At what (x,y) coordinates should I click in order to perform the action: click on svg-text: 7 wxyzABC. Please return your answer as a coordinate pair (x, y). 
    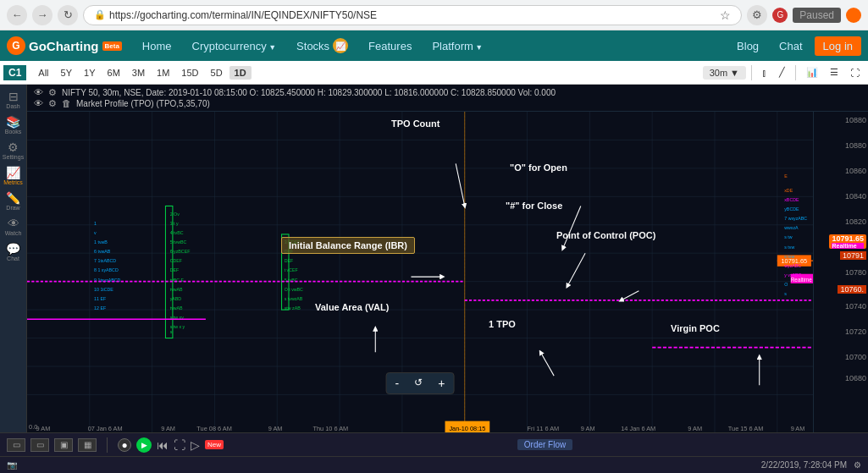
    Looking at the image, I should click on (796, 218).